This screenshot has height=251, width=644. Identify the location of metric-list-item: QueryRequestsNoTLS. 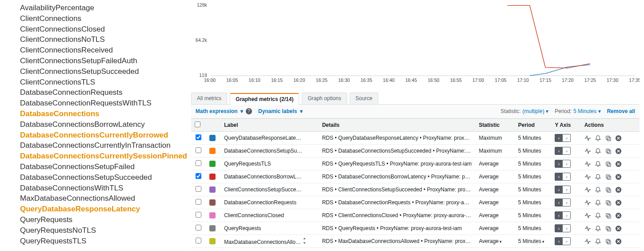
(106, 231).